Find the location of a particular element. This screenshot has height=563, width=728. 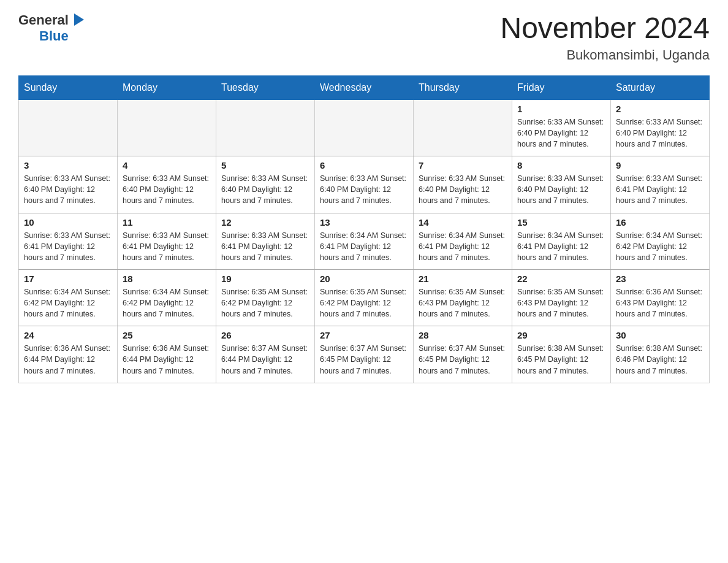

day-info: Sunrise: 6:37 AM Sunset: 6:44 PM Dayligh… is located at coordinates (265, 359).